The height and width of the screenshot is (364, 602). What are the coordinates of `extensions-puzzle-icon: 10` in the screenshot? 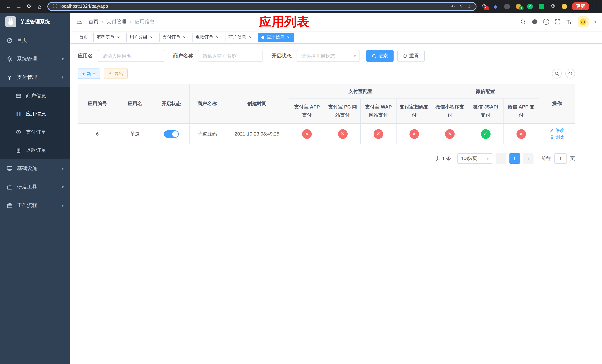 It's located at (484, 6).